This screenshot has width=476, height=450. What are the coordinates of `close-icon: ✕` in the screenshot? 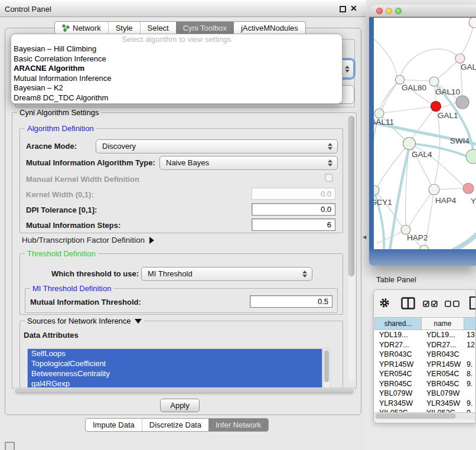 It's located at (354, 8).